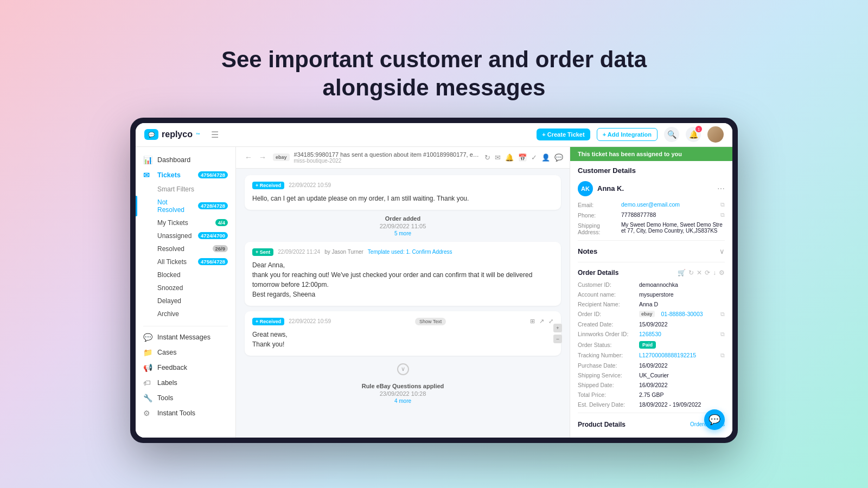 The image size is (868, 488). I want to click on refresh-order-icon: ↻, so click(691, 273).